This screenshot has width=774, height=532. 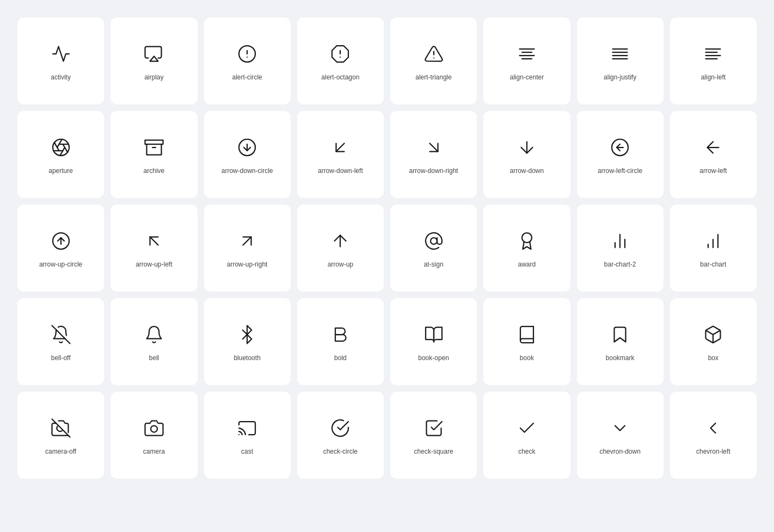 What do you see at coordinates (713, 54) in the screenshot?
I see `align-left-icon` at bounding box center [713, 54].